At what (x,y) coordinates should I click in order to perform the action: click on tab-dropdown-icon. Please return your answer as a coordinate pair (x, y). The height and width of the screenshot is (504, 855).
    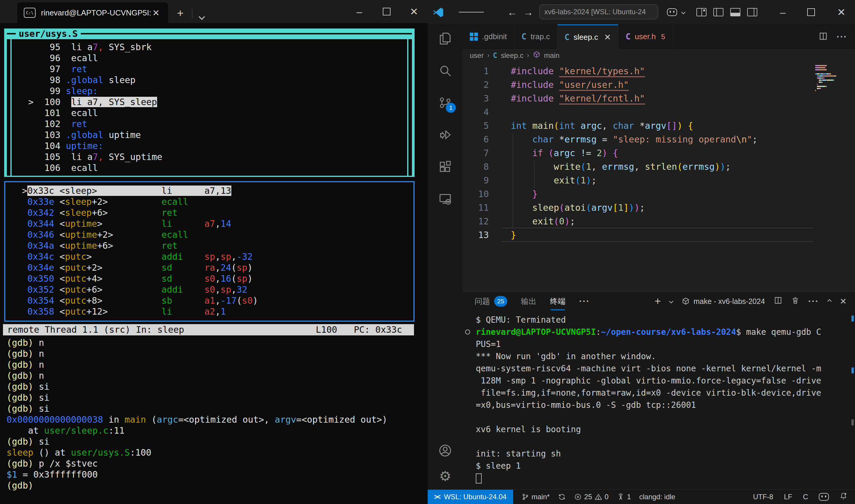
    Looking at the image, I should click on (202, 17).